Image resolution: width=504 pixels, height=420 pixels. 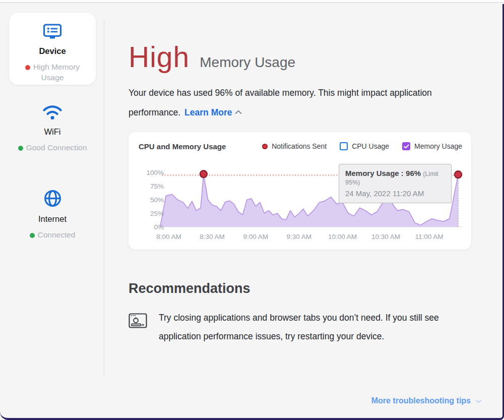 I want to click on svg-text: 10:00 AM, so click(x=343, y=237).